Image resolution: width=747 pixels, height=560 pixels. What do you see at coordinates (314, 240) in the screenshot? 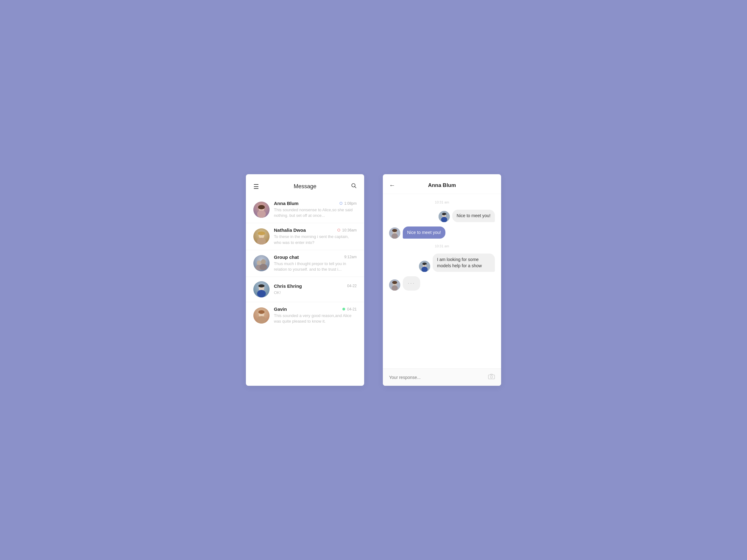
I see `conv-preview: To these in the morning i sent the capta…` at bounding box center [314, 240].